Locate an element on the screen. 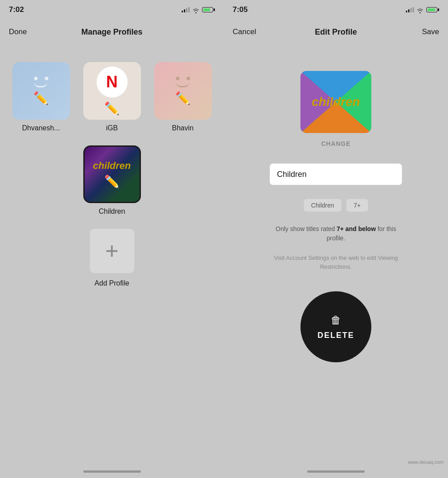  battery-icon-left is located at coordinates (208, 10).